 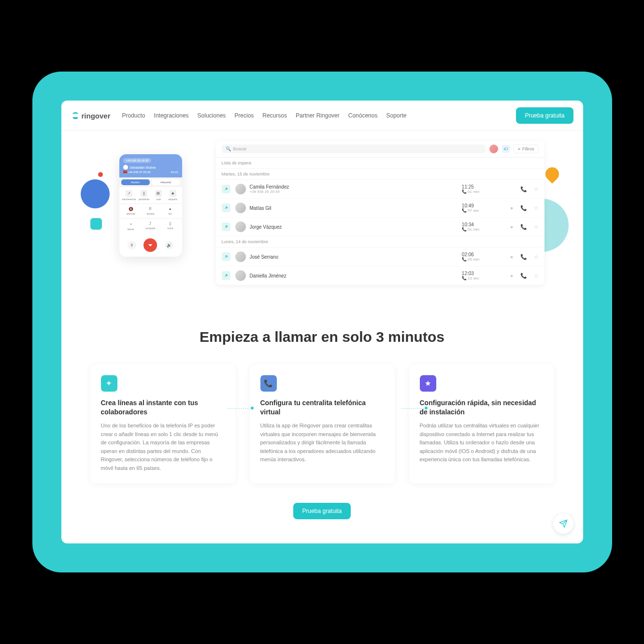 What do you see at coordinates (506, 149) in the screenshot?
I see `tag-filter-icon: 🏷` at bounding box center [506, 149].